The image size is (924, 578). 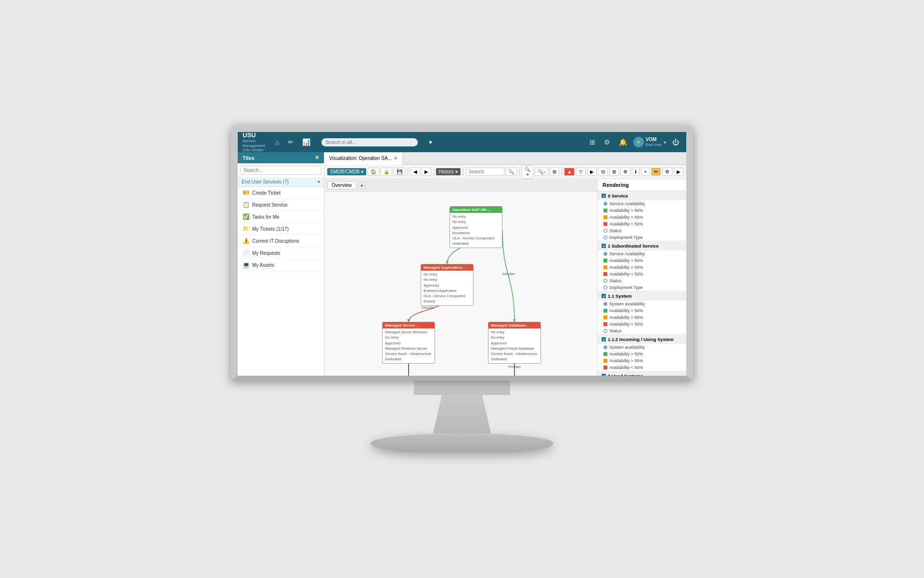 I want to click on nav-search-container, so click(x=370, y=143).